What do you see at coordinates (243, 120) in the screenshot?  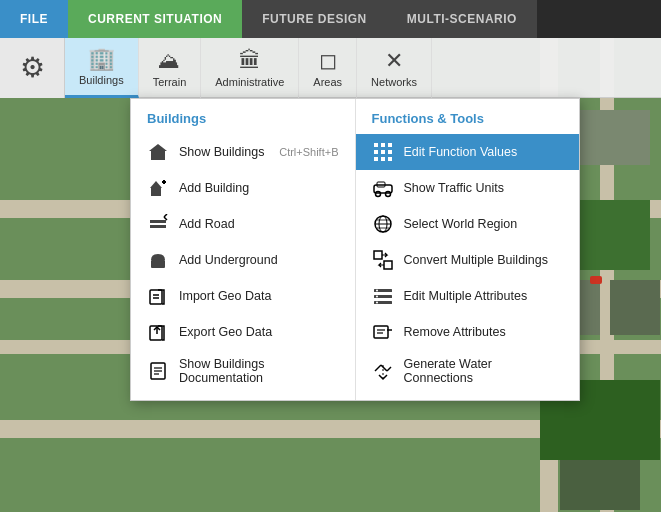 I see `buildings-header: Buildings` at bounding box center [243, 120].